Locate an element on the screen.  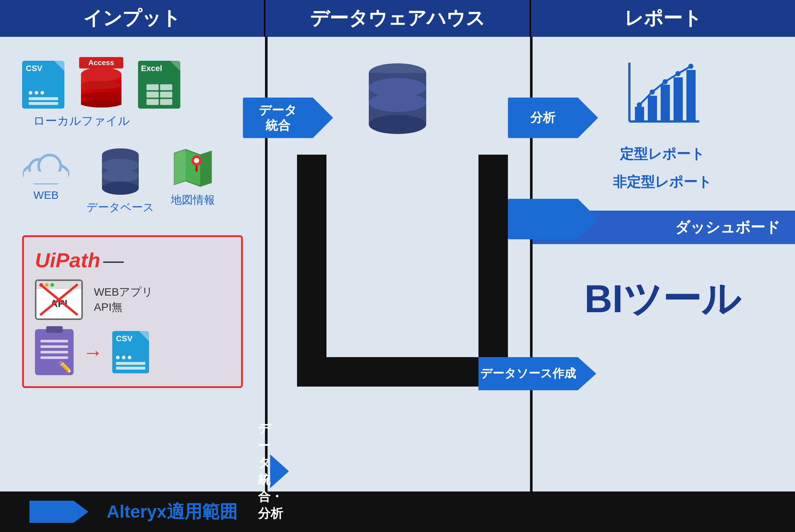
uipath-title: UiPath is located at coordinates (68, 260).